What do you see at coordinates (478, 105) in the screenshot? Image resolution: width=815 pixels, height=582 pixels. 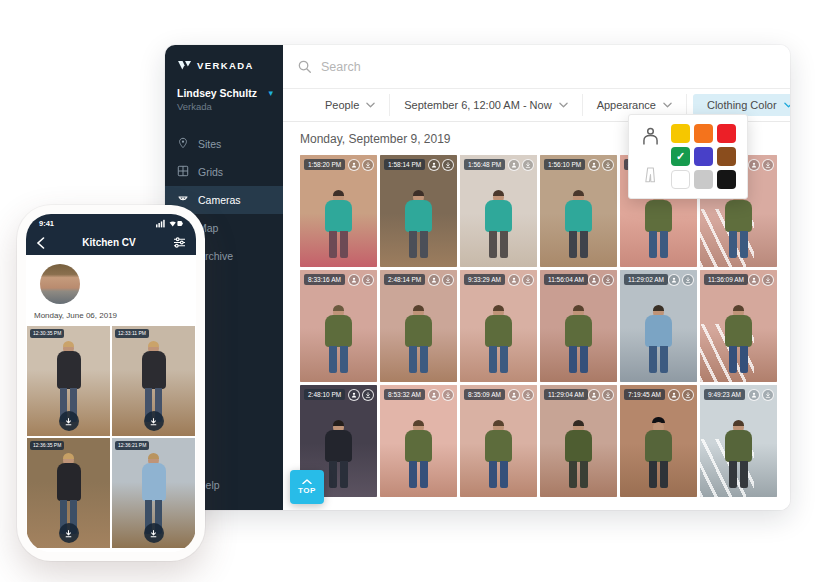 I see `filter-label: September 6, 12:00 AM - Now` at bounding box center [478, 105].